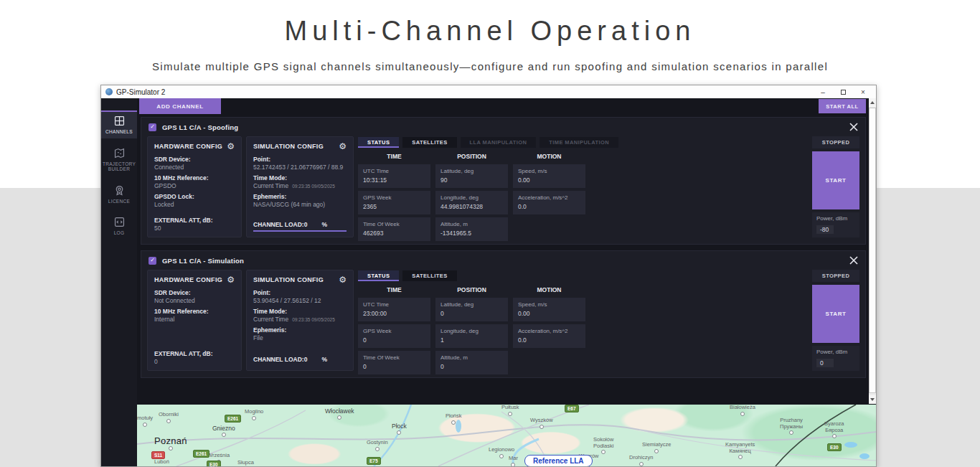  Describe the element at coordinates (489, 92) in the screenshot. I see `window-titlebar: GP-Simulator 2 – ×` at that location.